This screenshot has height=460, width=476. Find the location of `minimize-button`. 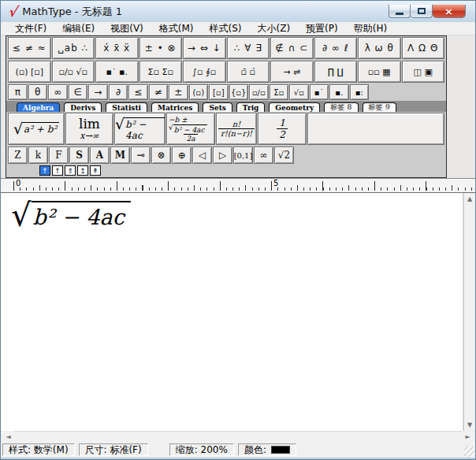

minimize-button is located at coordinates (400, 11).